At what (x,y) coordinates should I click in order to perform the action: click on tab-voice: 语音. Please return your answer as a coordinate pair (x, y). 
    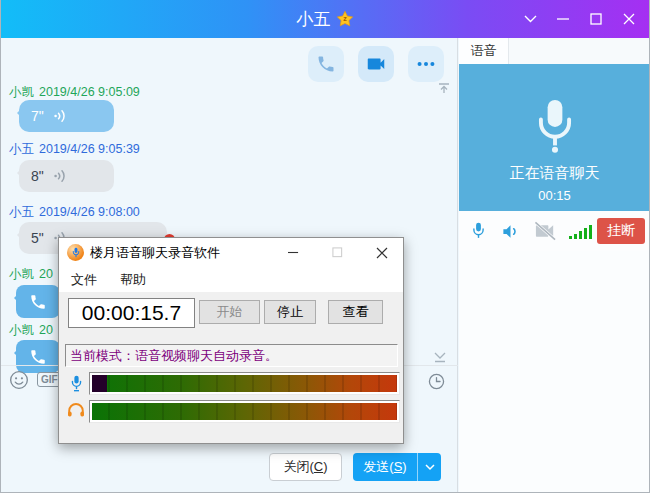
    Looking at the image, I should click on (484, 51).